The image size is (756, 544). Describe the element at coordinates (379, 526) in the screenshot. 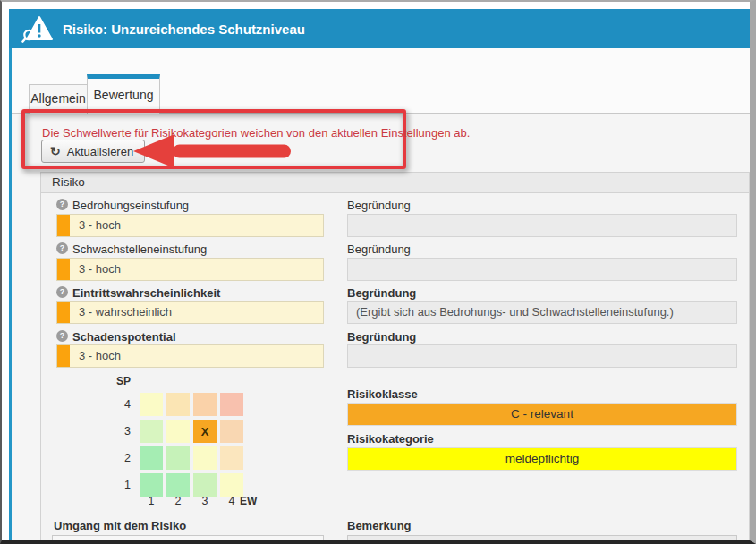

I see `bemerkung-label: Bemerkung` at that location.